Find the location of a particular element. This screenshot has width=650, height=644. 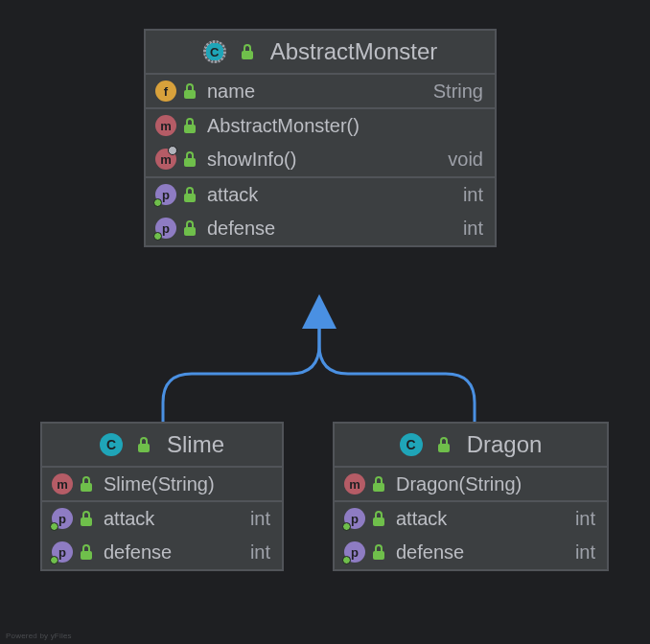

method-override-icon: m is located at coordinates (166, 159).